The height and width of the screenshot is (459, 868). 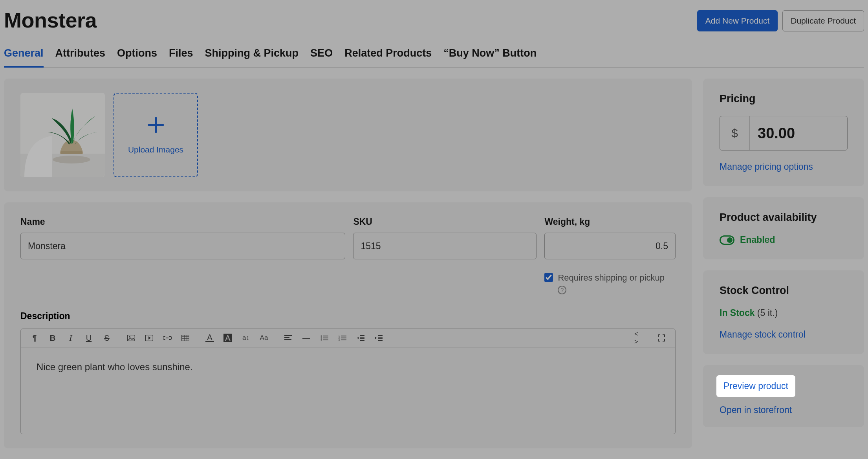 I want to click on image-icon, so click(x=131, y=338).